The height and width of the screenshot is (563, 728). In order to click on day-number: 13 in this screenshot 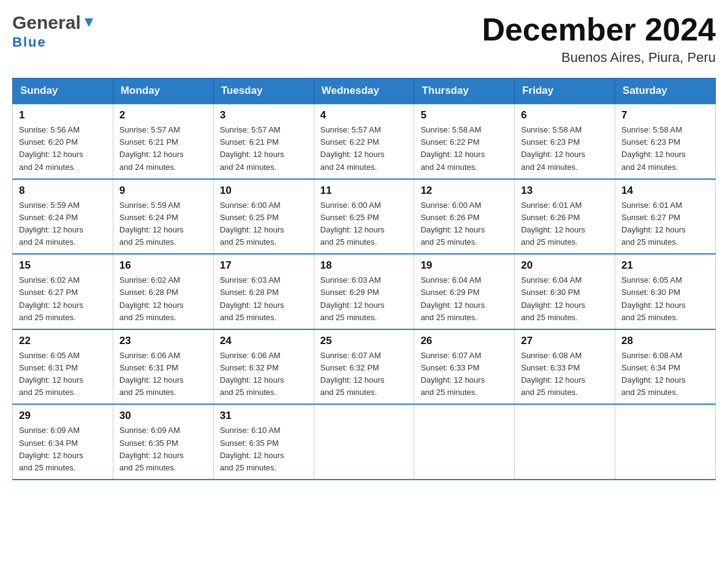, I will do `click(565, 191)`.